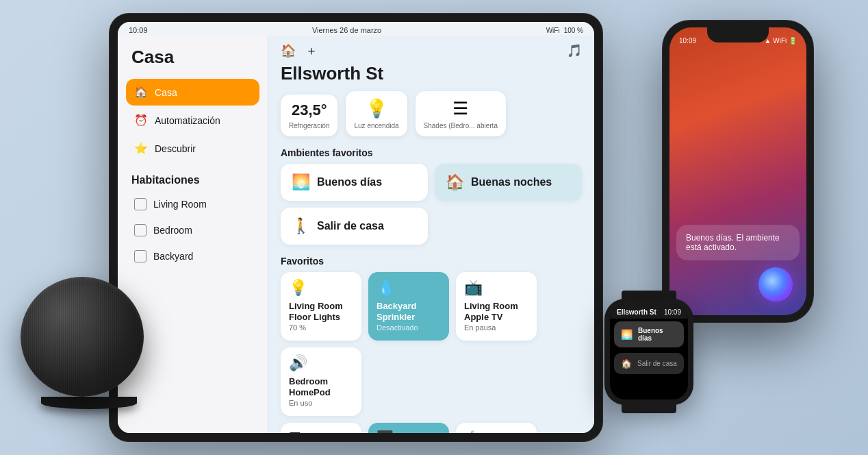 The width and height of the screenshot is (868, 455). Describe the element at coordinates (574, 51) in the screenshot. I see `siri-icon: 🎵` at that location.